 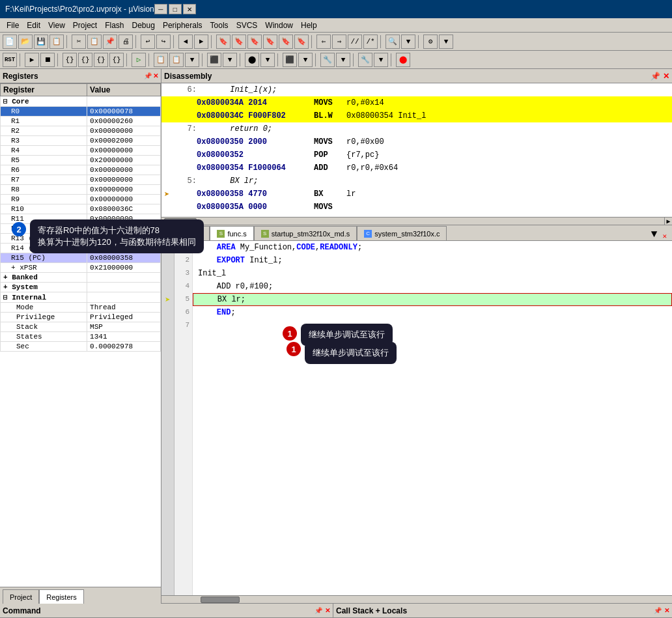 I want to click on command-close-icon: ✕, so click(x=328, y=611).